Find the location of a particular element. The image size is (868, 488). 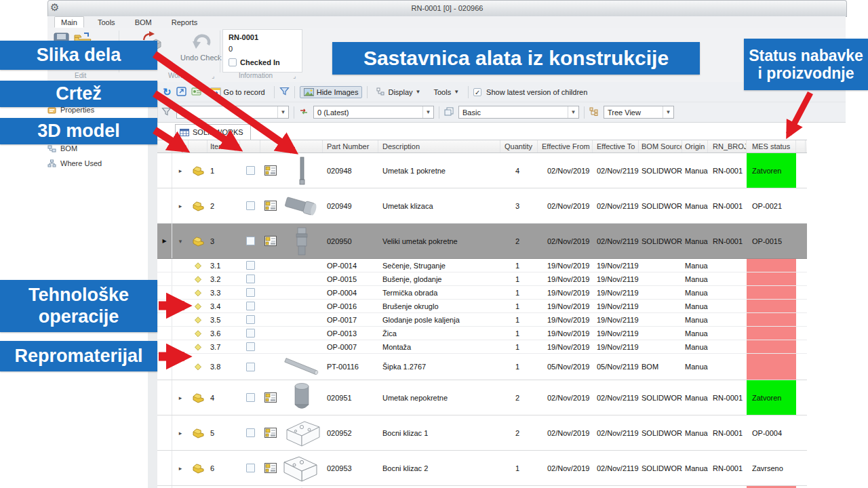

table-row: ▸4020951Umetak nepokretne202/Nov/201902/… is located at coordinates (482, 398).